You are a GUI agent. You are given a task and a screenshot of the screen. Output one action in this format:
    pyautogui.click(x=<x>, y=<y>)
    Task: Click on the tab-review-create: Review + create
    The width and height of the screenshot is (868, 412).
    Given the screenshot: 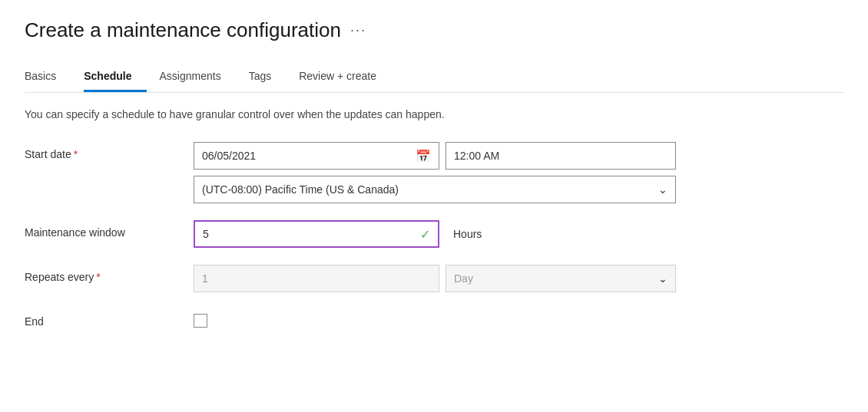 What is the action you would take?
    pyautogui.click(x=346, y=78)
    